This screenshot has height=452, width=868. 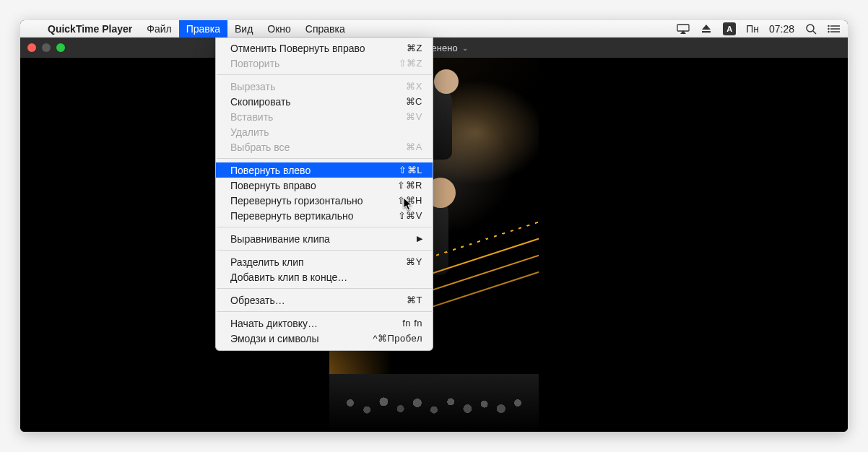 What do you see at coordinates (434, 48) in the screenshot?
I see `window-title: — Изменено ⌄` at bounding box center [434, 48].